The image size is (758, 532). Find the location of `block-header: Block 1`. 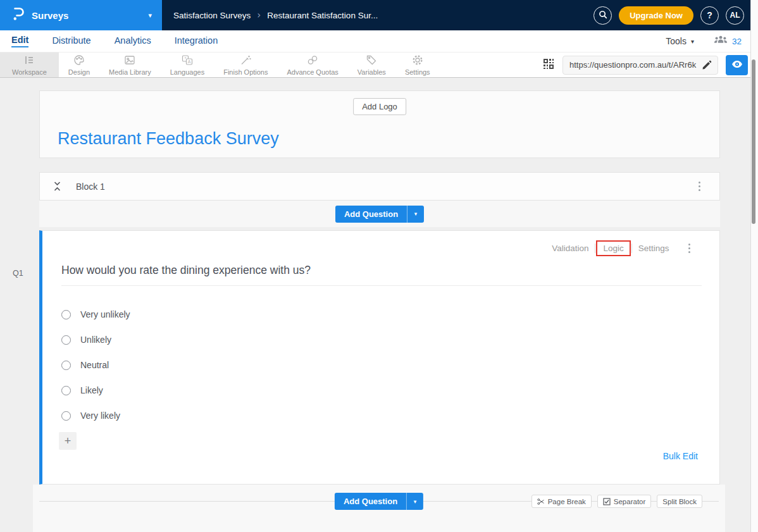

block-header: Block 1 is located at coordinates (380, 186).